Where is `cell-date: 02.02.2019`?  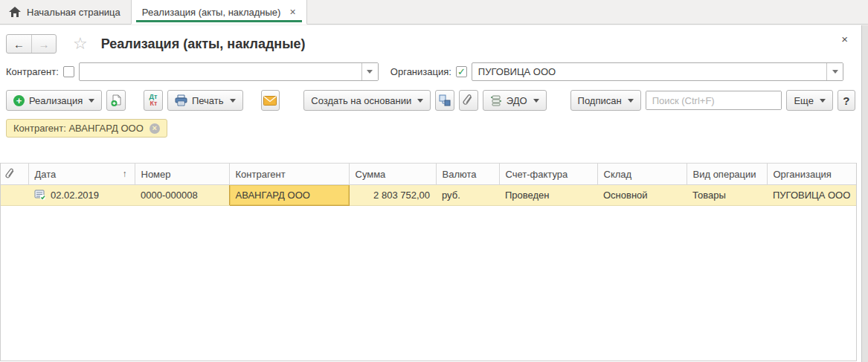
cell-date: 02.02.2019 is located at coordinates (82, 195).